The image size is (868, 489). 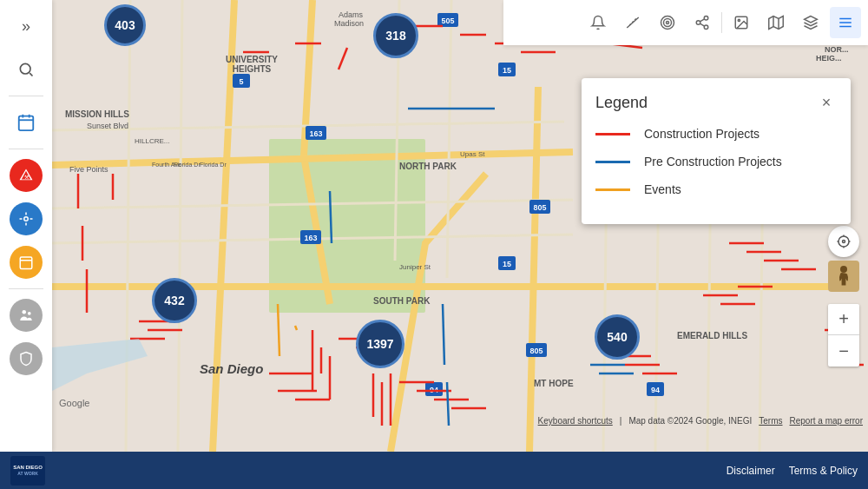 What do you see at coordinates (231, 368) in the screenshot?
I see `svg-text: San Diego` at bounding box center [231, 368].